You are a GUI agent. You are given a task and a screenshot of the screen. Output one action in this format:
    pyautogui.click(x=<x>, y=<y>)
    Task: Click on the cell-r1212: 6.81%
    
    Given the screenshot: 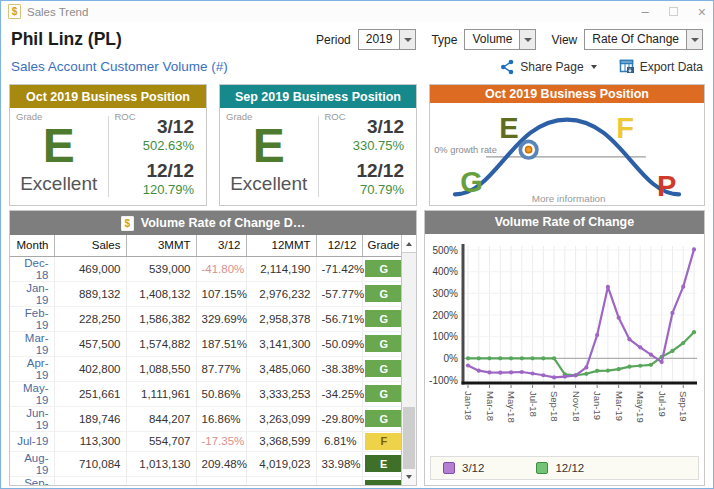 What is the action you would take?
    pyautogui.click(x=339, y=441)
    